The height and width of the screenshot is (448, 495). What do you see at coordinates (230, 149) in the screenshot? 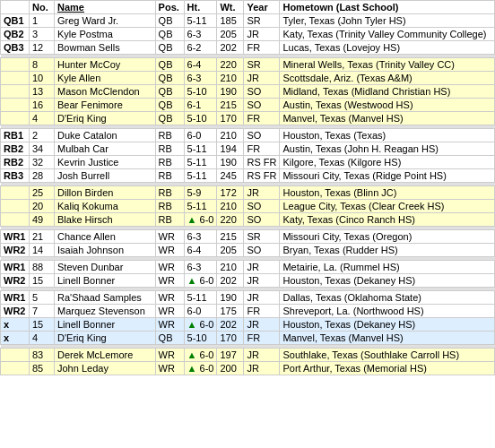
I see `player-wt: 194` at bounding box center [230, 149].